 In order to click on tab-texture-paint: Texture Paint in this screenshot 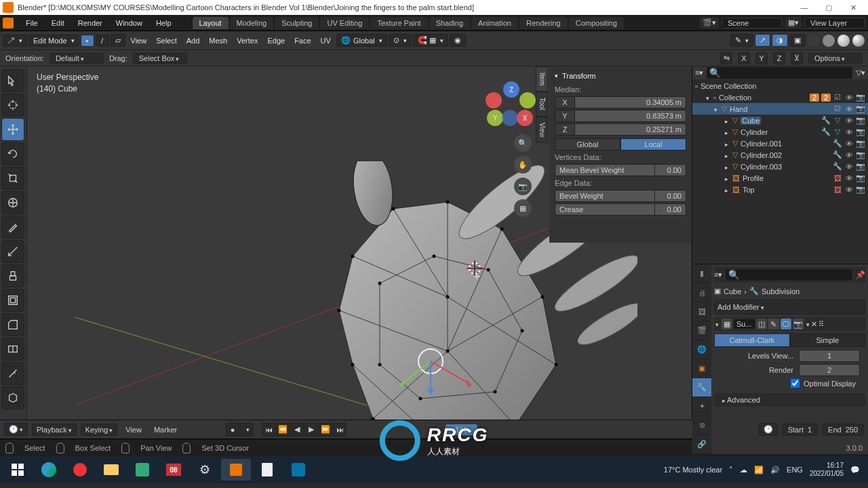, I will do `click(399, 23)`.